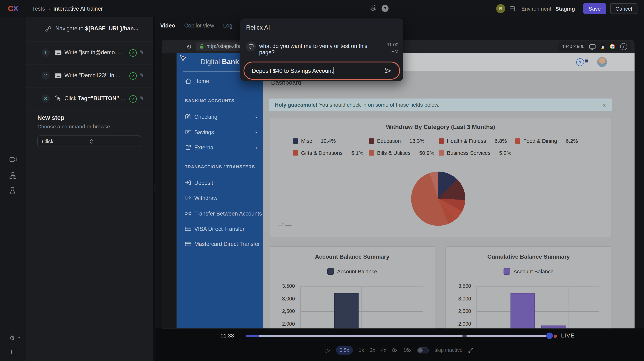 This screenshot has width=644, height=361. I want to click on chevron-down-icon, so click(19, 338).